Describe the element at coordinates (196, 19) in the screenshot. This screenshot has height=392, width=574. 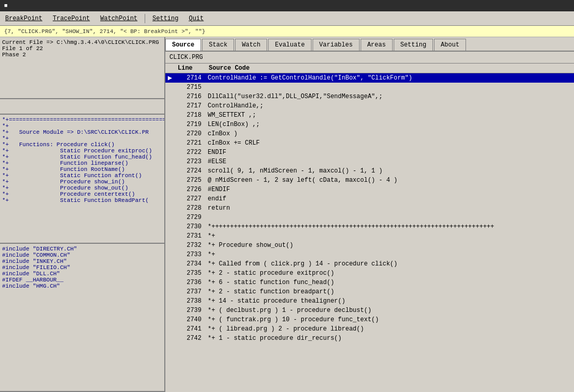
I see `menu-item-quit: Quit` at that location.